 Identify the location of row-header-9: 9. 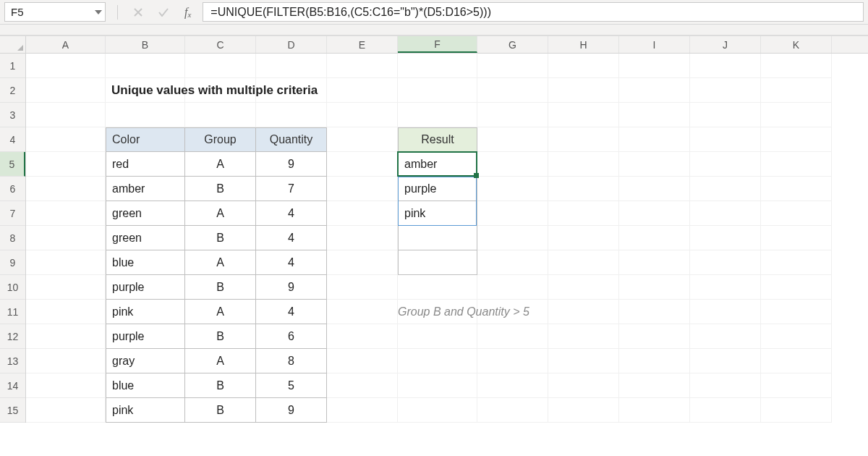
(13, 263).